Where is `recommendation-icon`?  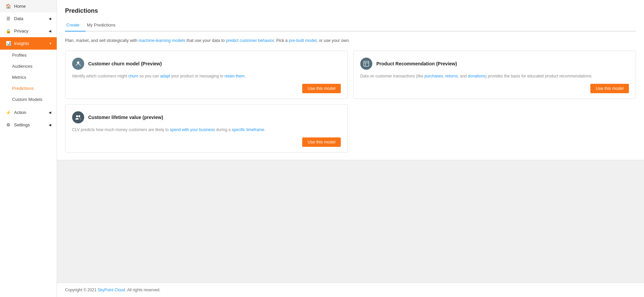 recommendation-icon is located at coordinates (366, 64).